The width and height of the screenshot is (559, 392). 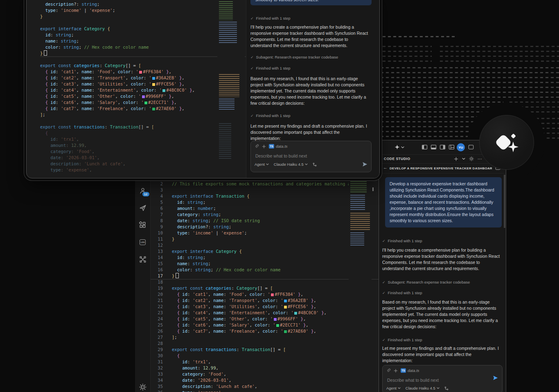 I want to click on code-line: 16 color: string; // Hex code or color n…, so click(x=264, y=270).